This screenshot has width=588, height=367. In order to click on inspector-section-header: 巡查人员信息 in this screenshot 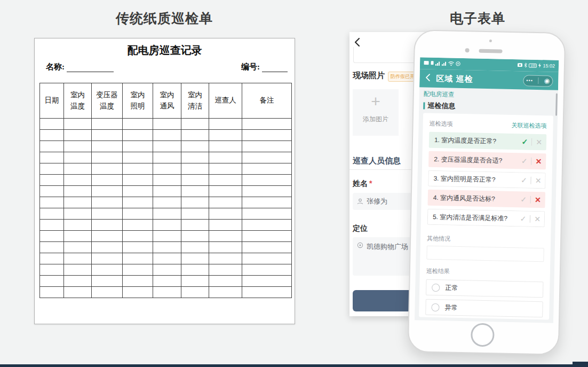, I will do `click(377, 161)`.